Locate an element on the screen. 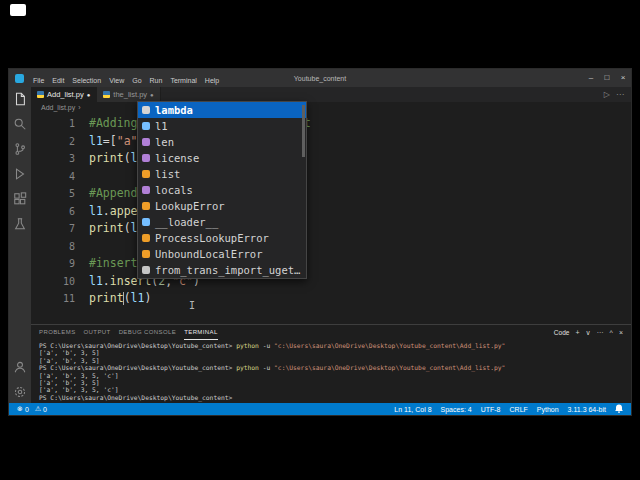 This screenshot has width=640, height=480. warnings-count: ⚠0 is located at coordinates (41, 409).